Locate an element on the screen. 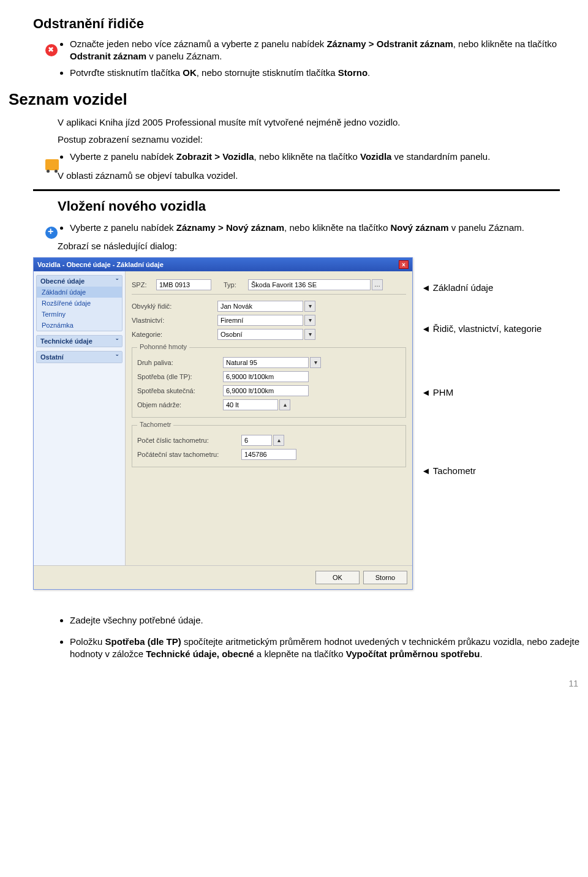  input-fuel-type is located at coordinates (266, 363).